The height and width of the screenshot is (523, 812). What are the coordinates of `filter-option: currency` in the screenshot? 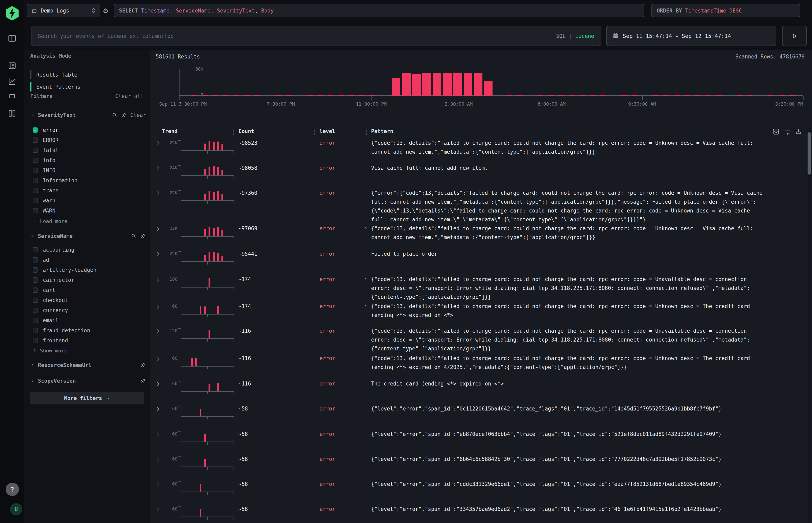 It's located at (89, 310).